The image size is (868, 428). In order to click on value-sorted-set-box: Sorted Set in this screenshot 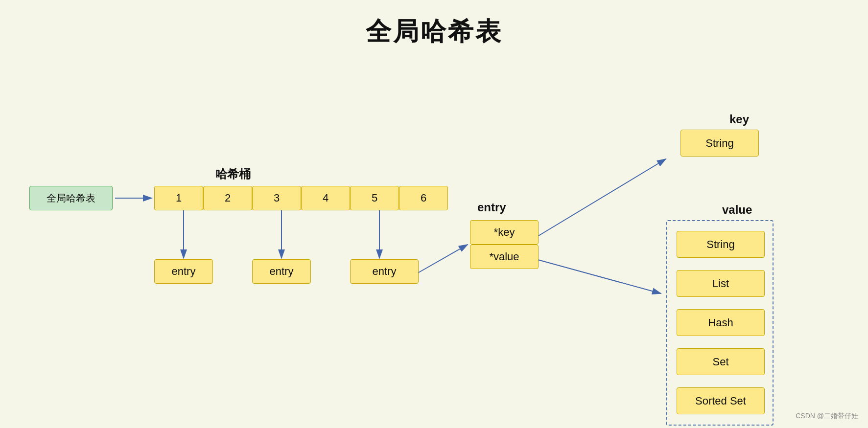, I will do `click(721, 401)`.